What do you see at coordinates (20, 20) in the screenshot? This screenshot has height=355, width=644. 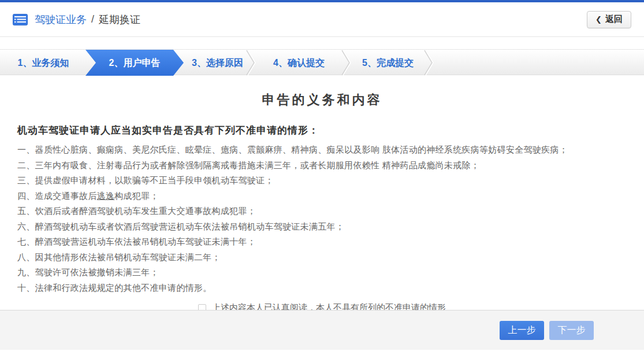 I see `list-form-icon` at bounding box center [20, 20].